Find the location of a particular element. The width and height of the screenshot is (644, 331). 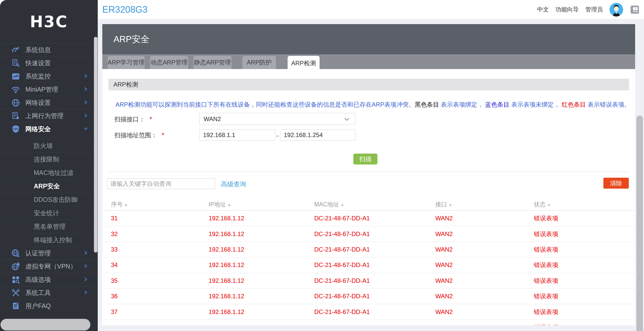

description-black-term: 黑色条目 is located at coordinates (427, 105).